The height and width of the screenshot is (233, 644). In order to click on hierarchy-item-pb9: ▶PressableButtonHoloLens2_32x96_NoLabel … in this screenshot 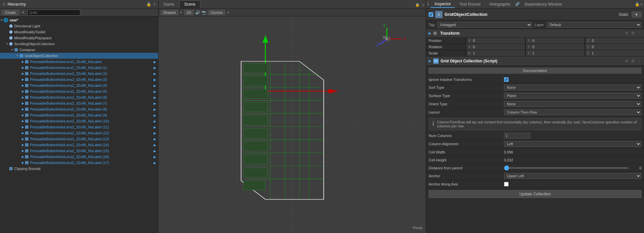, I will do `click(79, 115)`.